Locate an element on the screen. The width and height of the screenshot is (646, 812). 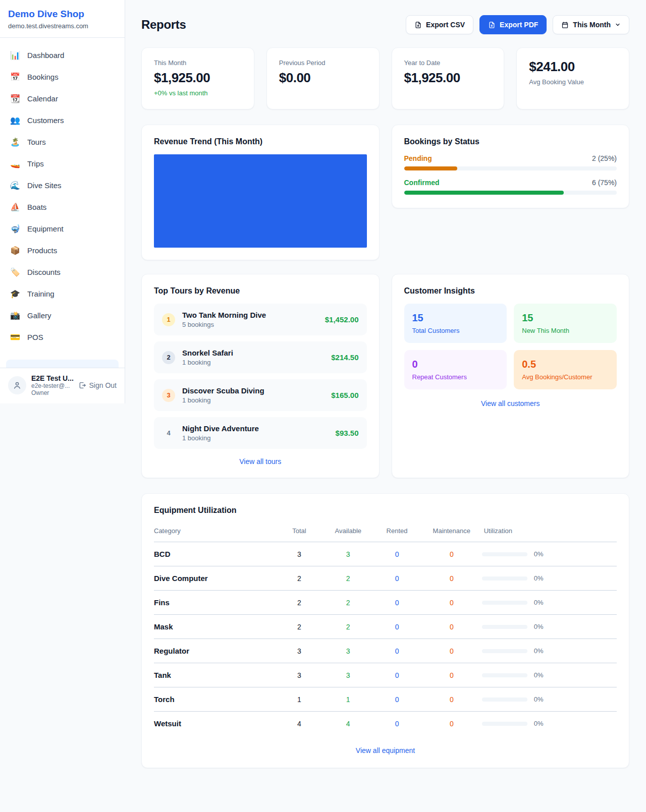
status-bar-fill is located at coordinates (484, 193).